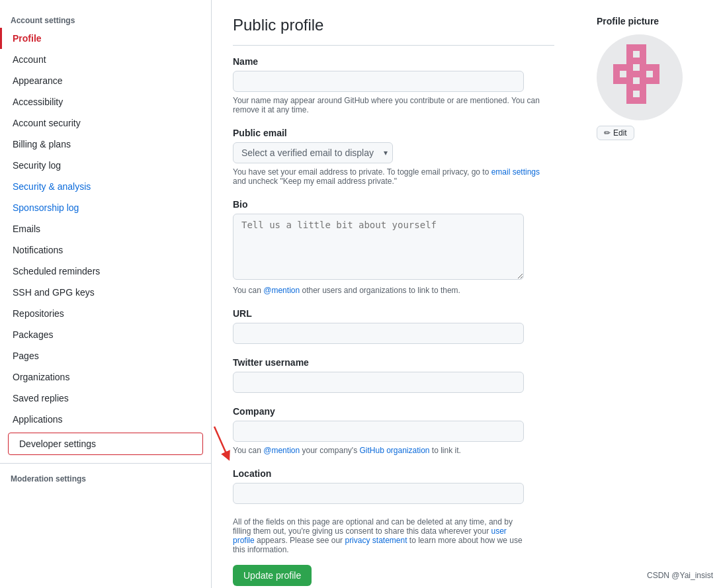  What do you see at coordinates (378, 536) in the screenshot?
I see `footer-hint: All of the fields on this page are optio…` at bounding box center [378, 536].